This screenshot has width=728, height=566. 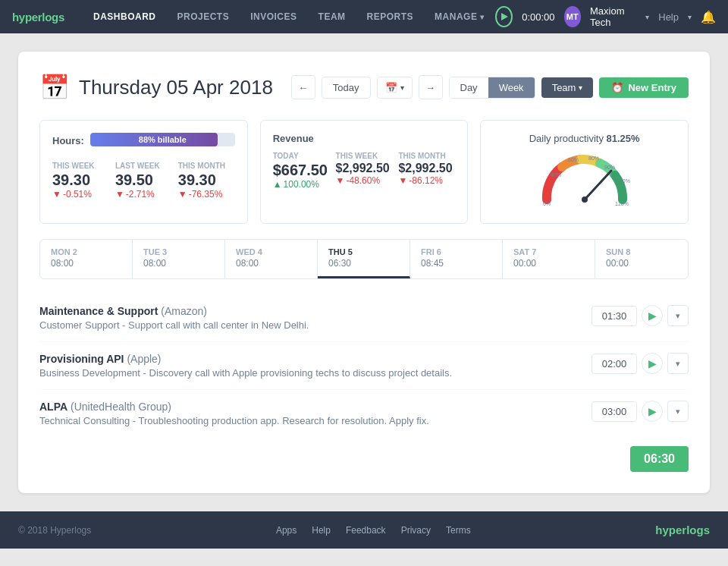 I want to click on entry-controls: 02:00 ▶ ▾, so click(x=640, y=363).